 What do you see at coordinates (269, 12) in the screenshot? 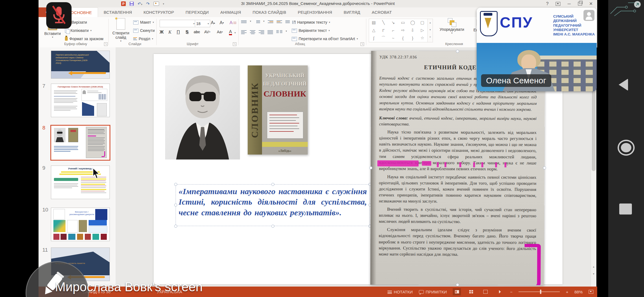
I see `tab-slideshow: ПОКАЗ СЛАЙДІВ` at bounding box center [269, 12].